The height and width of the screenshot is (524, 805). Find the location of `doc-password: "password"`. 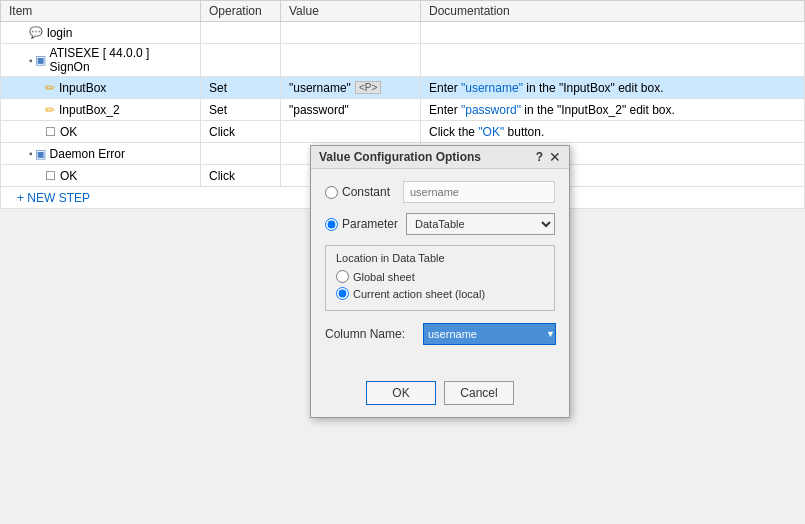

doc-password: "password" is located at coordinates (491, 110).